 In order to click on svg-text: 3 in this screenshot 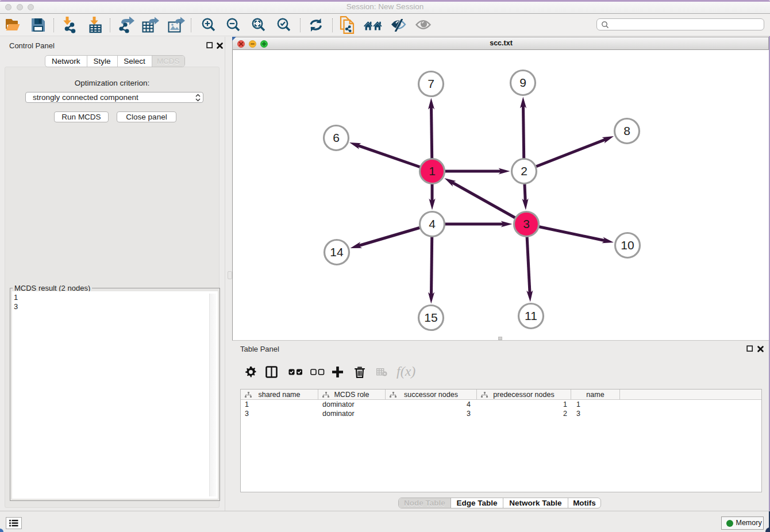, I will do `click(526, 224)`.